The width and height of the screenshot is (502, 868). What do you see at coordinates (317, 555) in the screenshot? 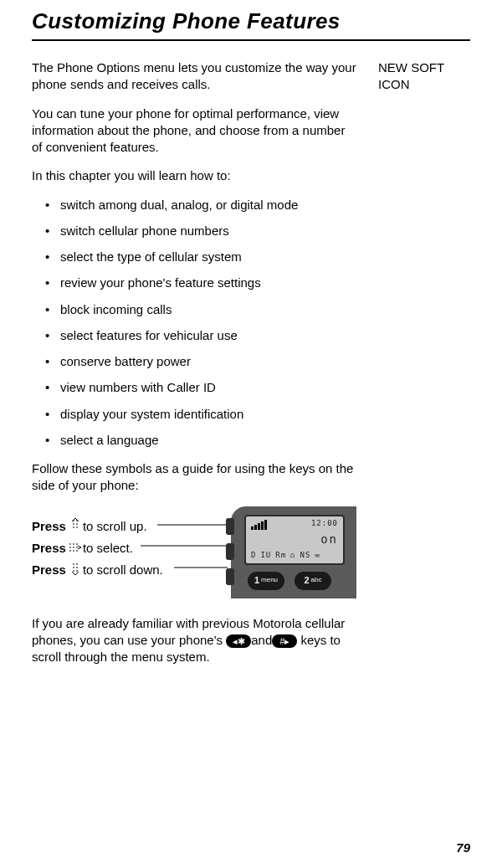
I see `mail-icon: ✉` at bounding box center [317, 555].